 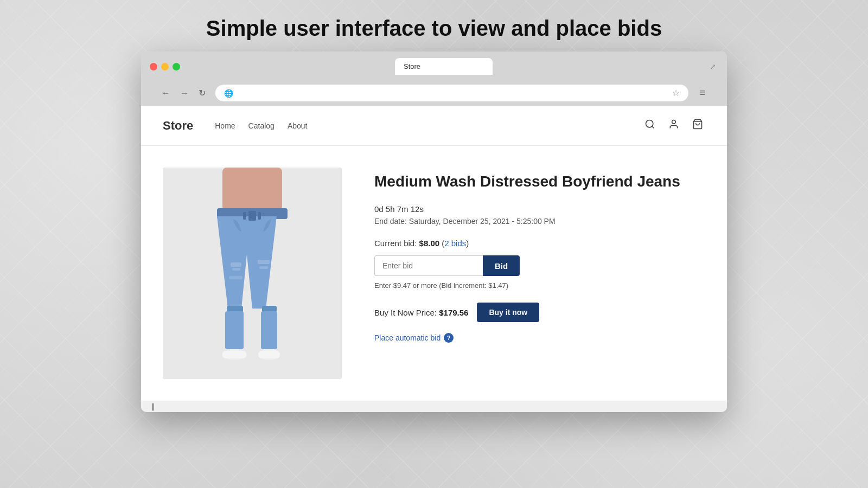 What do you see at coordinates (434, 79) in the screenshot?
I see `browser-chrome: Store ⤢ ← → ↻ 🌐 ☆ ≡` at bounding box center [434, 79].